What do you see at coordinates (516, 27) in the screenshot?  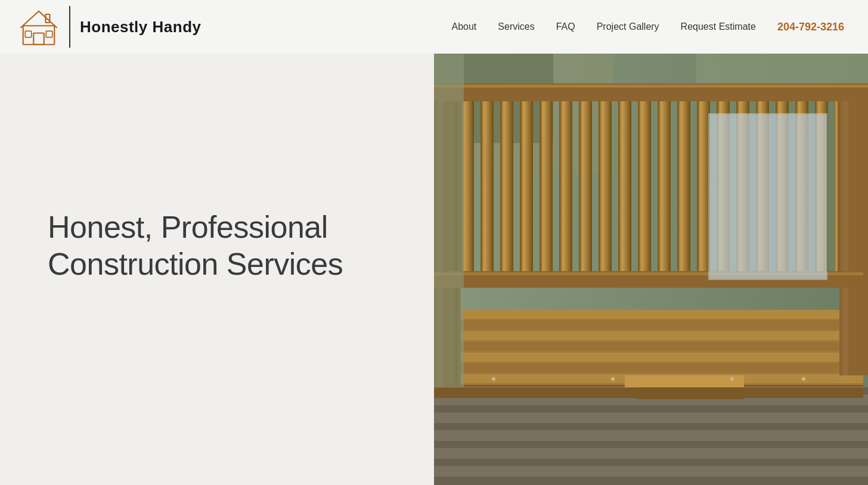 I see `nav-services: Services` at bounding box center [516, 27].